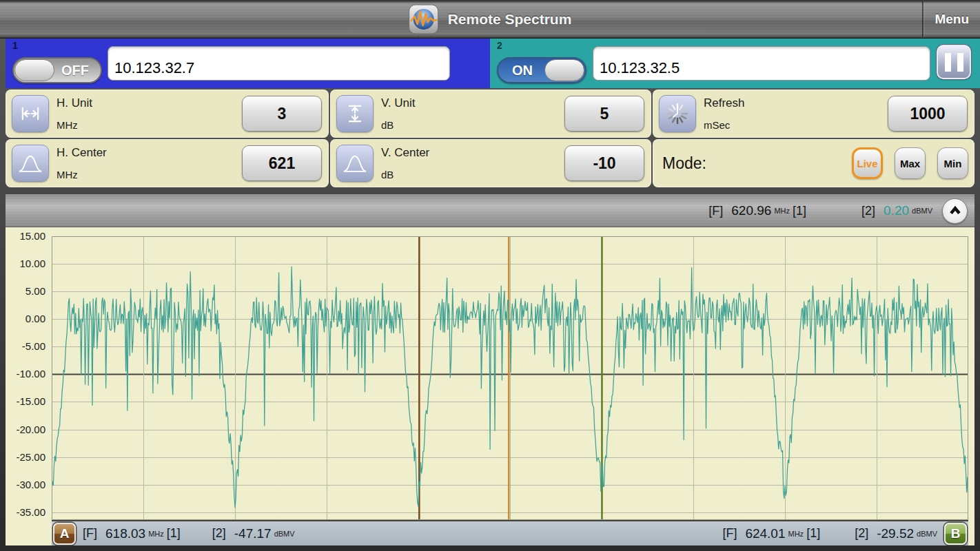  Describe the element at coordinates (75, 70) in the screenshot. I see `toggle-state-label: OFF` at that location.